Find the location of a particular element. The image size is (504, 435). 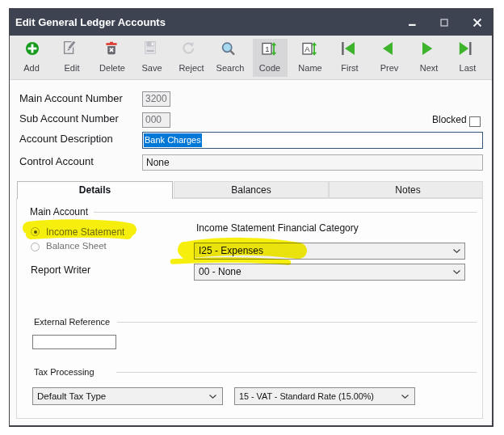

svg-text: 1 is located at coordinates (267, 49).